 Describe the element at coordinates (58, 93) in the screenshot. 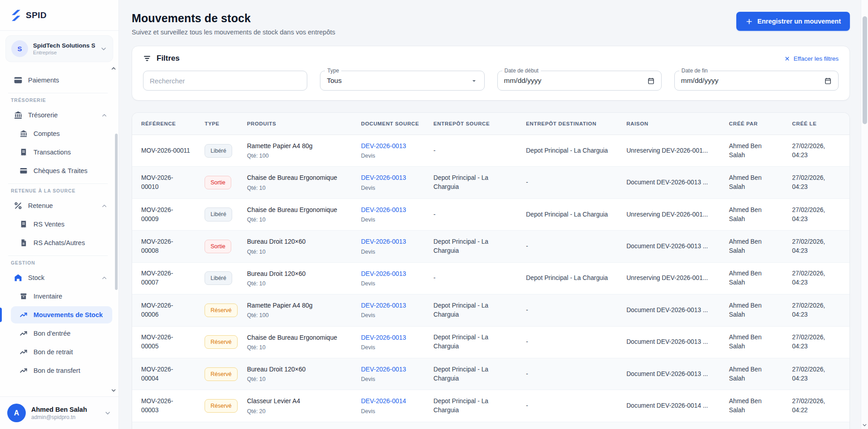

I see `nav-divider` at that location.